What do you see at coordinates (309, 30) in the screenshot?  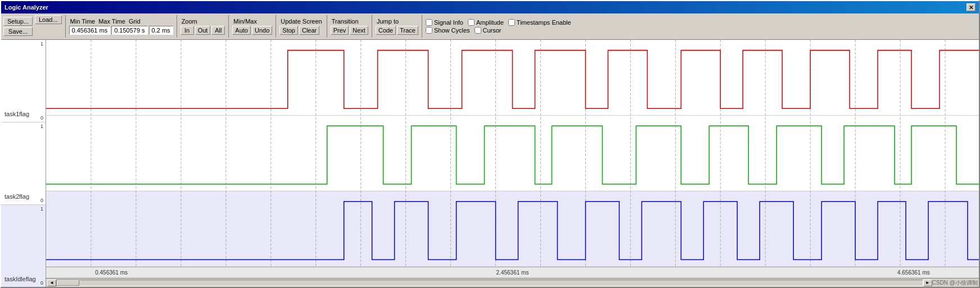 I see `clear-button: Clear` at bounding box center [309, 30].